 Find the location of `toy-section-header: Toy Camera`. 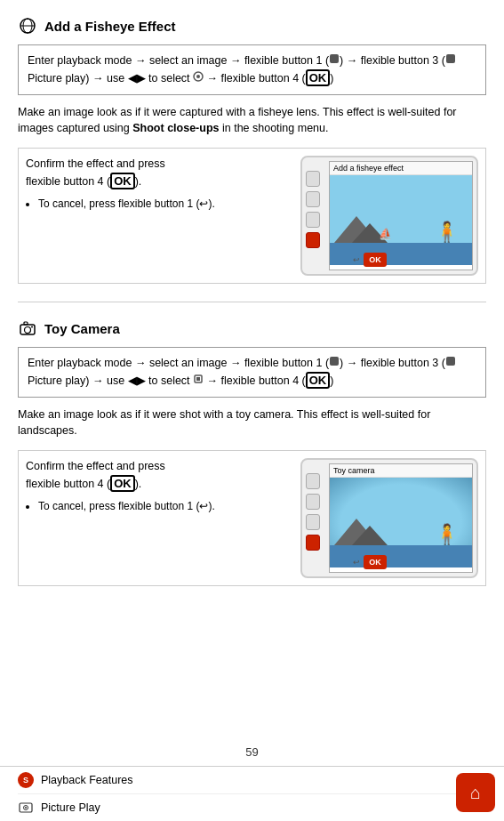

toy-section-header: Toy Camera is located at coordinates (252, 328).